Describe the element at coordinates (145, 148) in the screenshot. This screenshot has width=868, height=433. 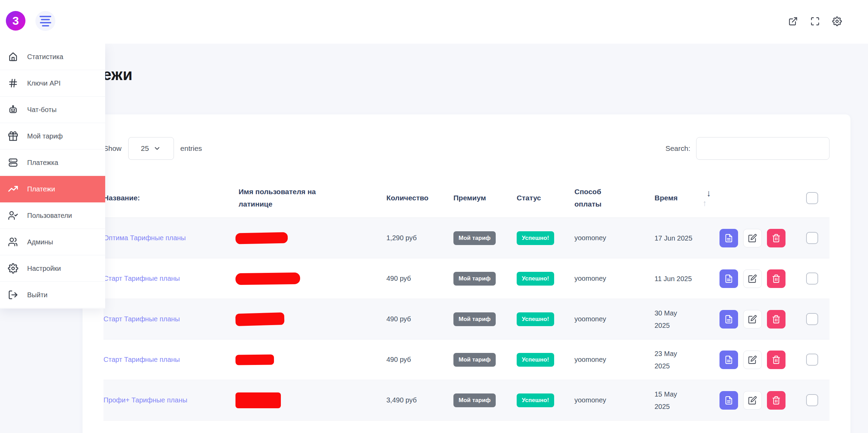
I see `page-size-value: 25` at that location.